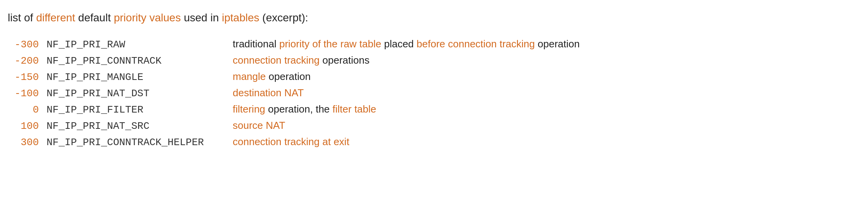 Image resolution: width=868 pixels, height=215 pixels. I want to click on desc-text: traditional, so click(256, 44).